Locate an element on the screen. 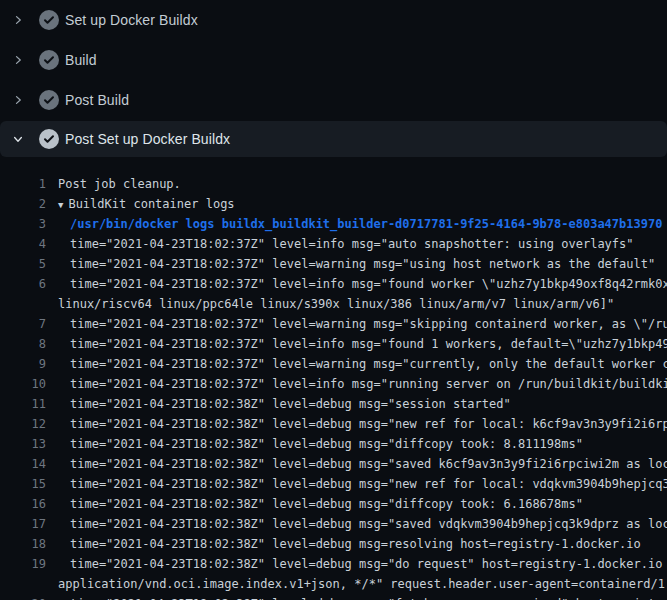 The image size is (667, 600). log-line: 5time="2021-04-23T18:02:37Z" level=warni… is located at coordinates (334, 264).